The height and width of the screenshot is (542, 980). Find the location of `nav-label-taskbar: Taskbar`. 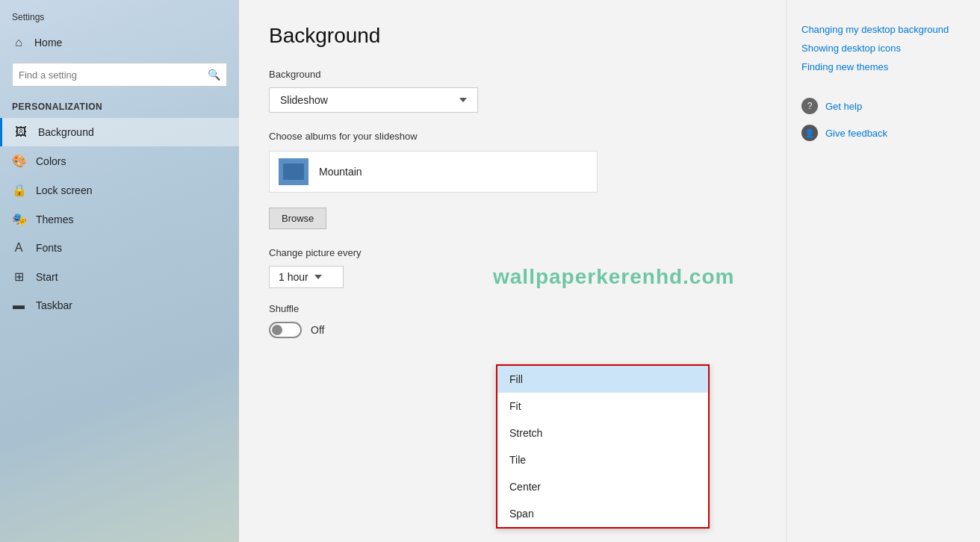

nav-label-taskbar: Taskbar is located at coordinates (54, 305).